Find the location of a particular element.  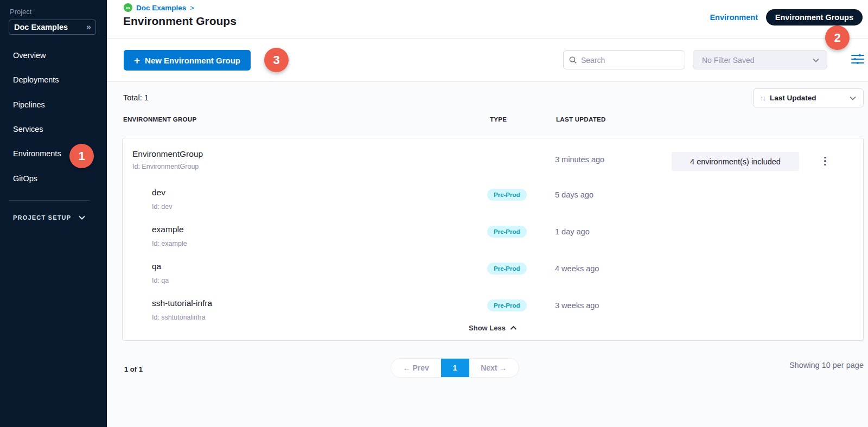

prev-page-button: ← Prev is located at coordinates (416, 368).